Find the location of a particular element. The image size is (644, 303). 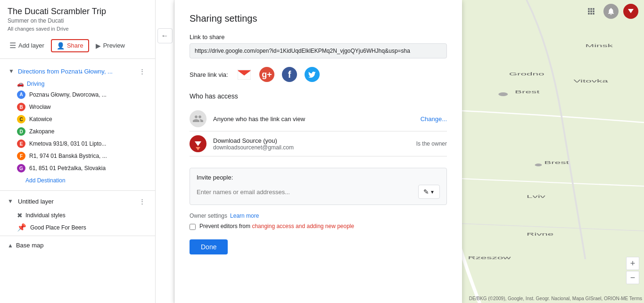

user-email: downloadsourcenet@gmail.com is located at coordinates (315, 147).